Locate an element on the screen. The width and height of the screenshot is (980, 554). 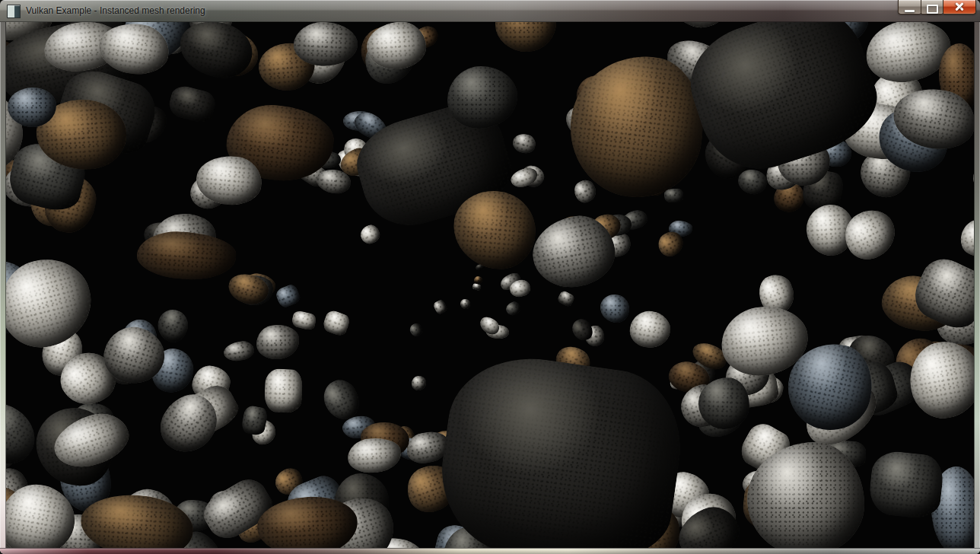
window-frame-left is located at coordinates (3, 288).